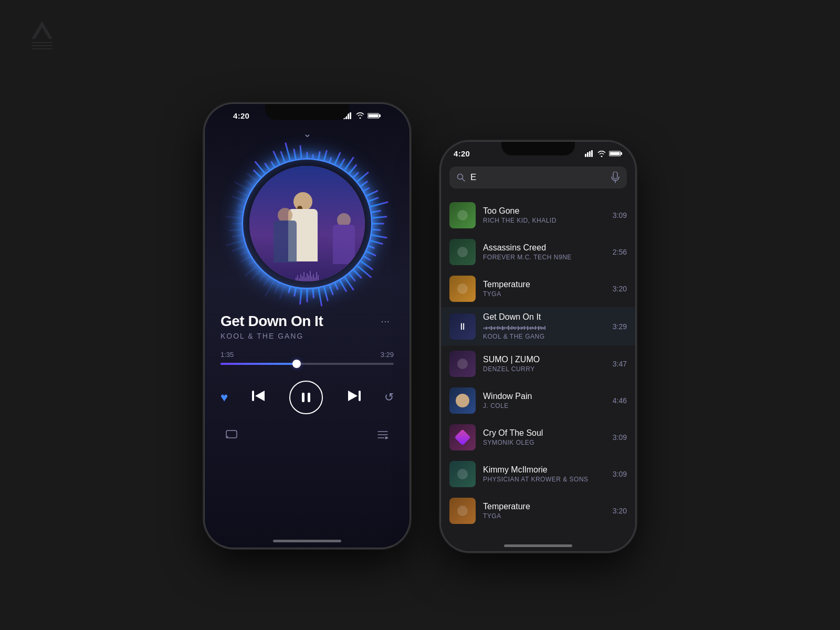 The image size is (840, 630). What do you see at coordinates (385, 321) in the screenshot?
I see `more-options-button: ···` at bounding box center [385, 321].